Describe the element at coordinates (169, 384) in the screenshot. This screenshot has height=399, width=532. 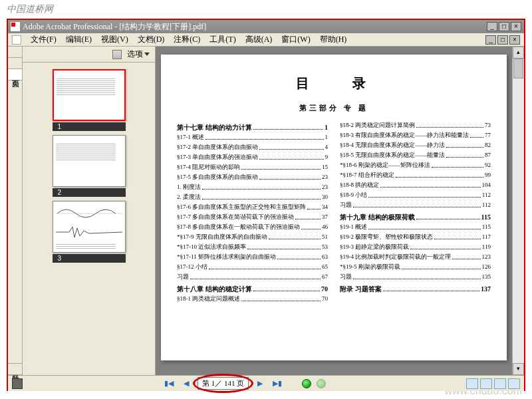
I see `first-page-button: ▮◀` at that location.